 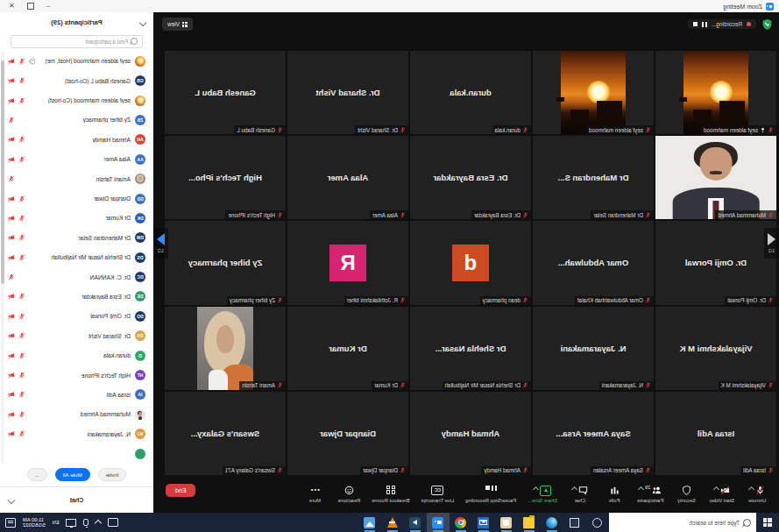 I want to click on scrollbar-thumb, so click(x=3, y=172).